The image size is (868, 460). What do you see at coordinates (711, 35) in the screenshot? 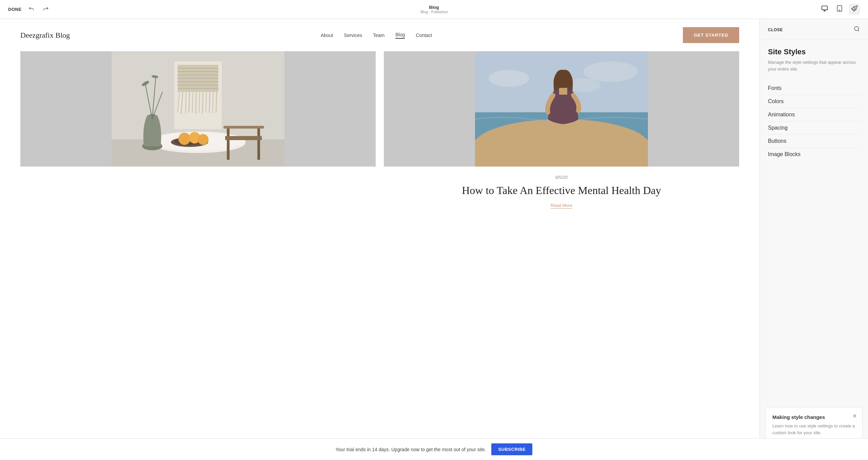
I see `get-started-button: GET STARTED` at bounding box center [711, 35].